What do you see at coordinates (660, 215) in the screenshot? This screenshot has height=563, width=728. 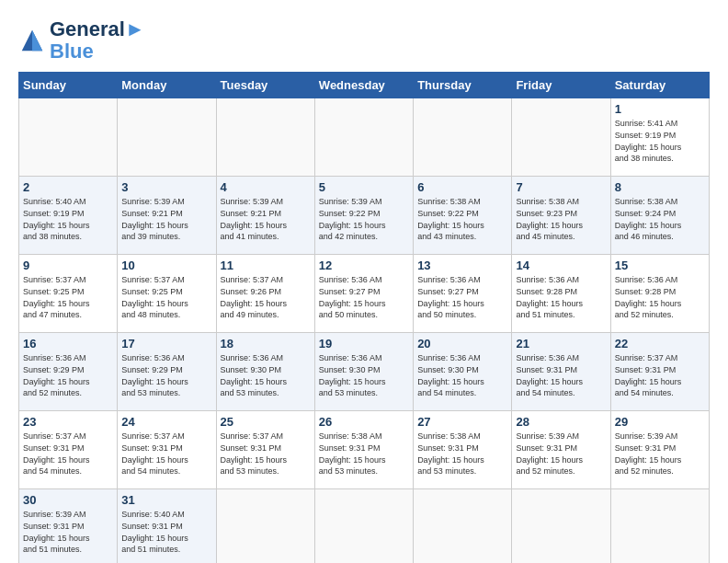 I see `calendar-cell: 8Sunrise: 5:38 AM Sunset: 9:24 PM Daylig…` at bounding box center [660, 215].